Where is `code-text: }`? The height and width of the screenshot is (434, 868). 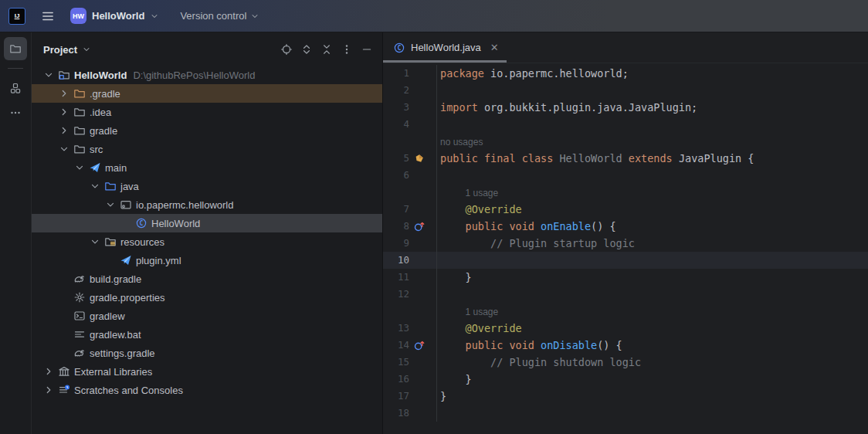 code-text: } is located at coordinates (652, 277).